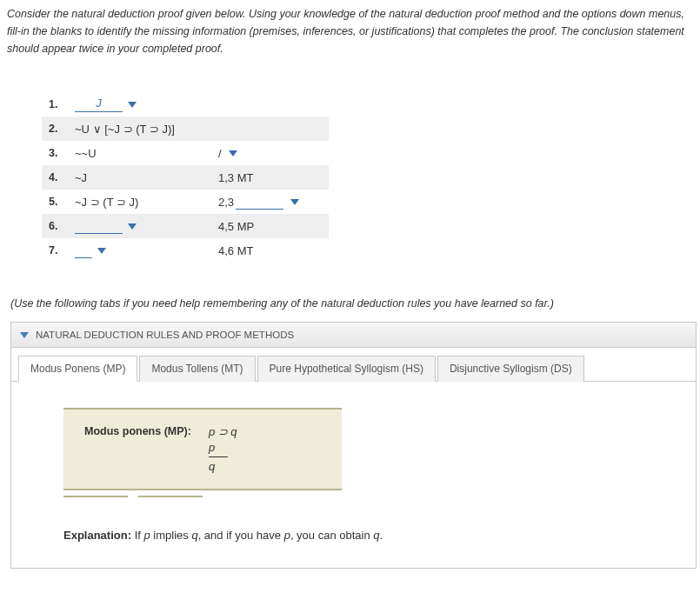 The image size is (700, 593). What do you see at coordinates (185, 129) in the screenshot?
I see `proof-row: 2. ~U ∨ [~J ⊃ (T ⊃ J)]` at bounding box center [185, 129].